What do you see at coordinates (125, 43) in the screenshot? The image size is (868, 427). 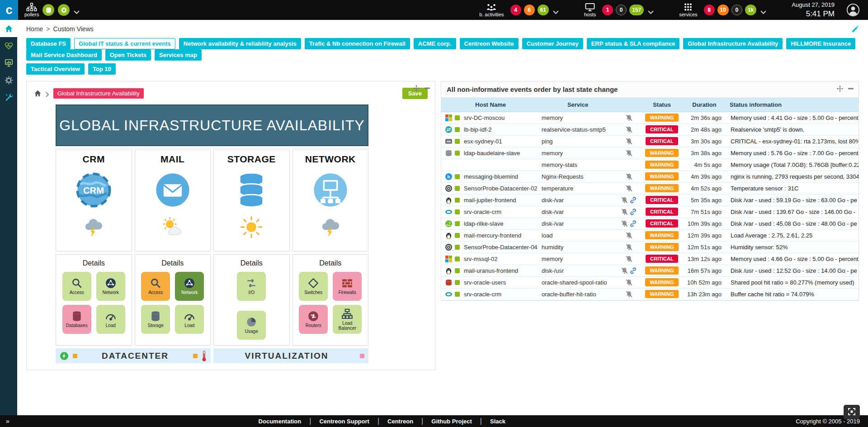 I see `tab-global-it-status-current-events: Global IT status & current events` at bounding box center [125, 43].